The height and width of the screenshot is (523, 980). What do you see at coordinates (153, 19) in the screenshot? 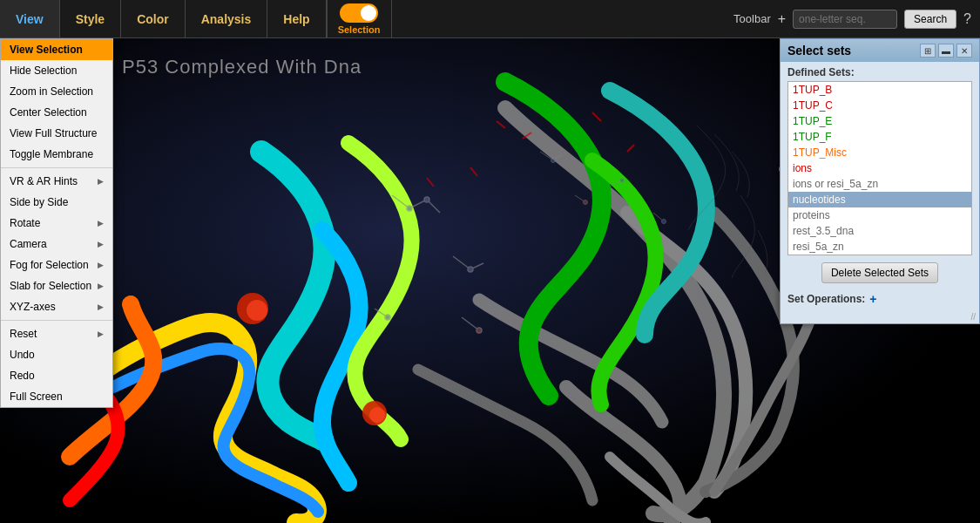
I see `tab-color: Color` at bounding box center [153, 19].